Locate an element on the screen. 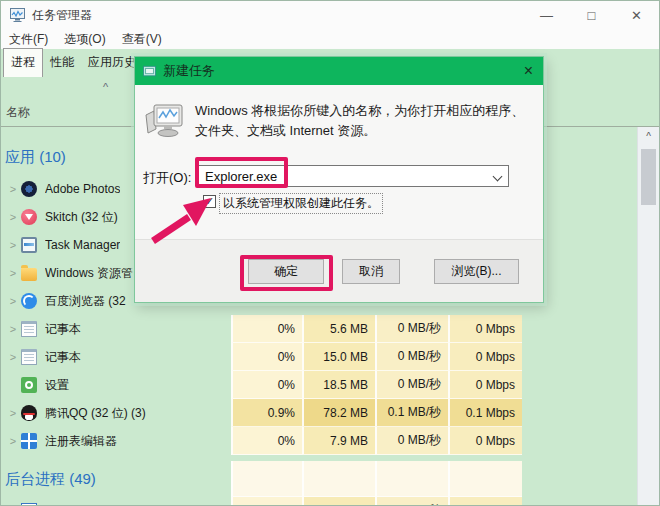 This screenshot has width=660, height=506. process-name-cell: > 后台进程 (49) is located at coordinates (116, 479).